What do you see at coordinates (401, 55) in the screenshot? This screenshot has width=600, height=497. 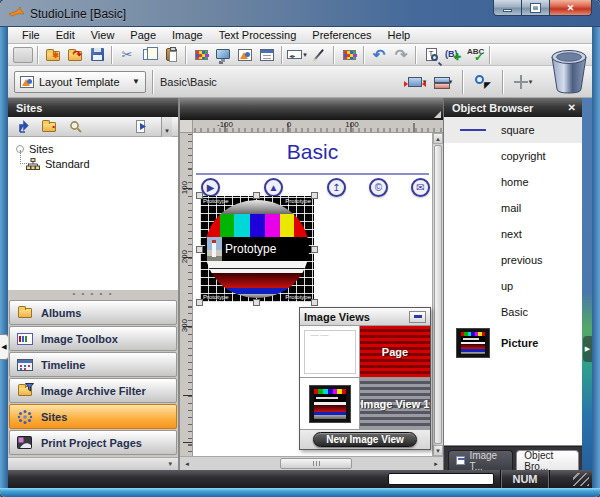 I see `redo-button: ↷` at bounding box center [401, 55].